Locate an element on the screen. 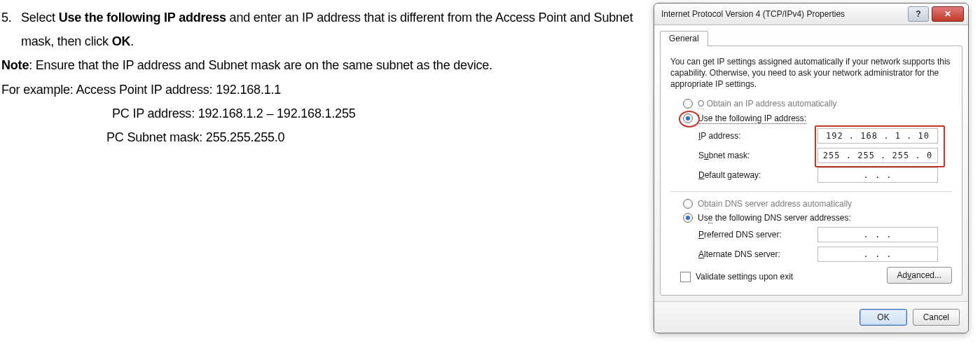  divider is located at coordinates (811, 192).